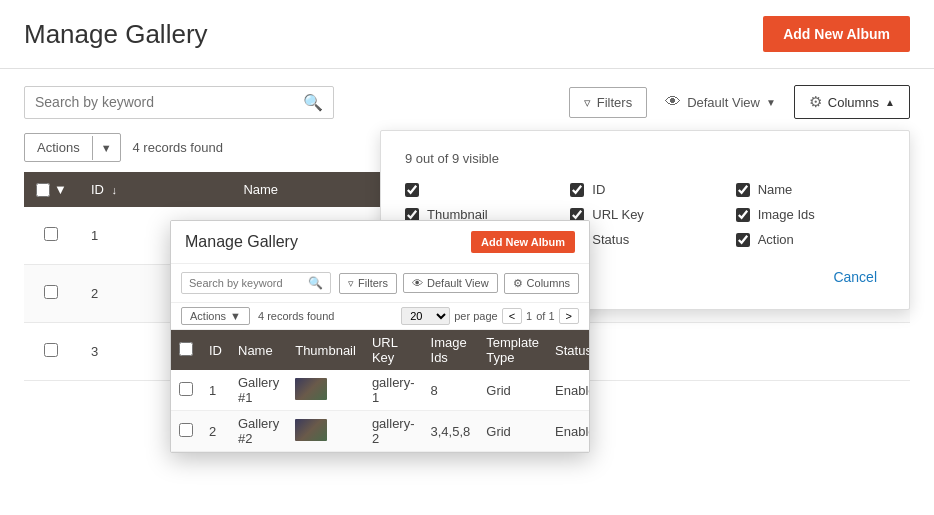  What do you see at coordinates (645, 158) in the screenshot?
I see `columns-visible-count: 9 out of 9 visible` at bounding box center [645, 158].